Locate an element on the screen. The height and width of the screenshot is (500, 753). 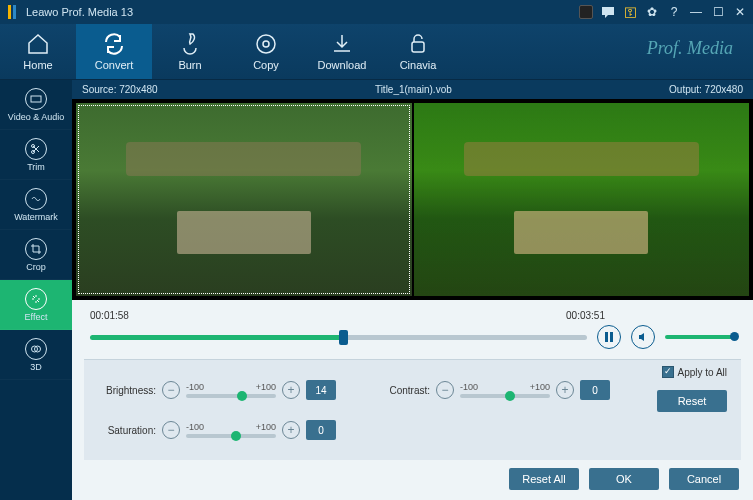
effect-icon is located at coordinates (36, 299).